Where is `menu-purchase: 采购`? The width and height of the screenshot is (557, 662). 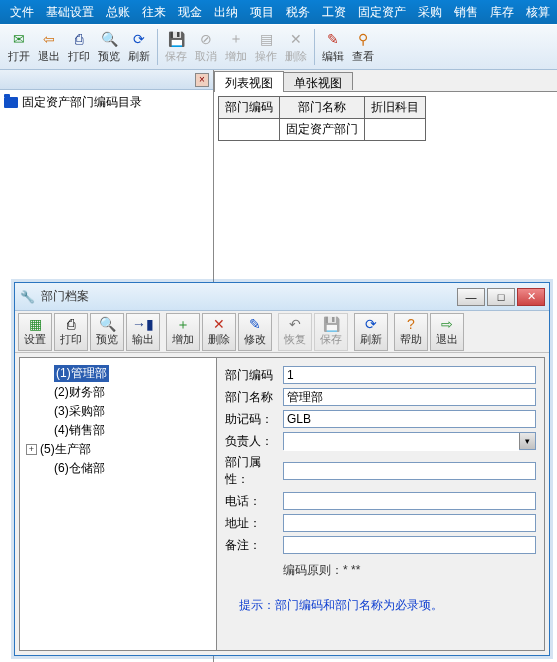 menu-purchase: 采购 is located at coordinates (430, 12).